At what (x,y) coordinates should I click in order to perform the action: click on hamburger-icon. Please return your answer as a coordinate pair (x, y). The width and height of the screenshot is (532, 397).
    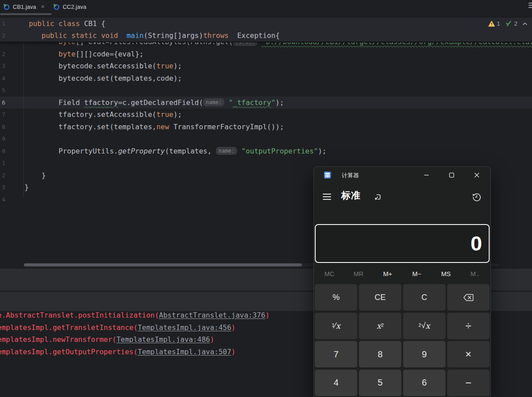
    Looking at the image, I should click on (327, 198).